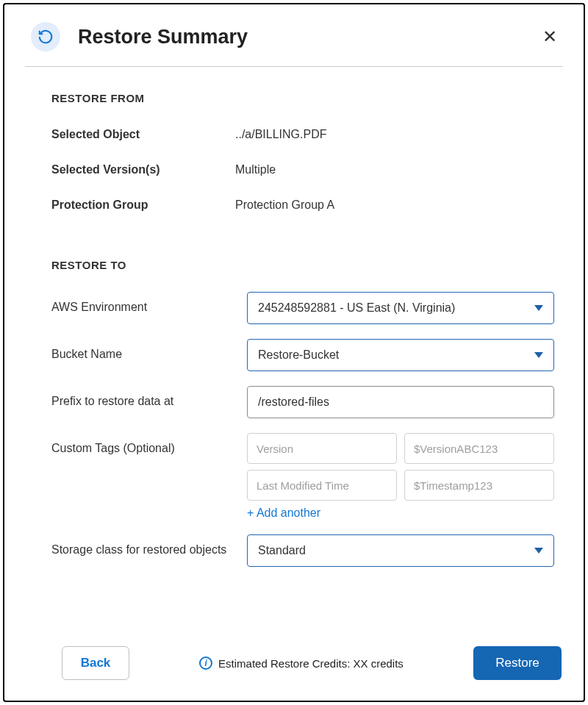  What do you see at coordinates (149, 397) in the screenshot?
I see `prefix-label: Prefix to restore data at` at bounding box center [149, 397].